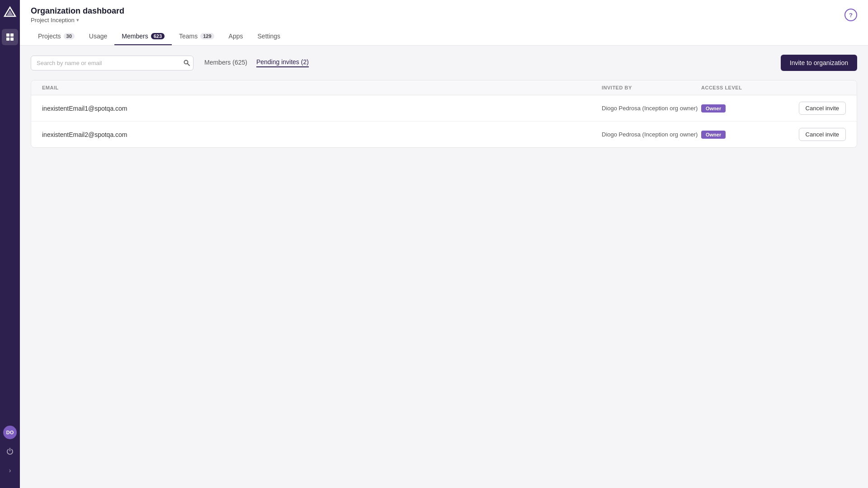 Image resolution: width=868 pixels, height=488 pixels. I want to click on tab-projects: Projects 30, so click(56, 37).